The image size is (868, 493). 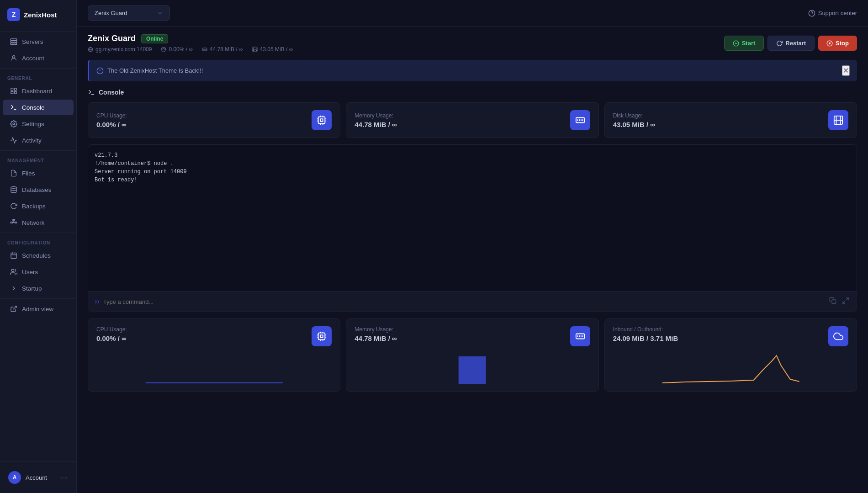 I want to click on console-title-text: Console, so click(x=111, y=92).